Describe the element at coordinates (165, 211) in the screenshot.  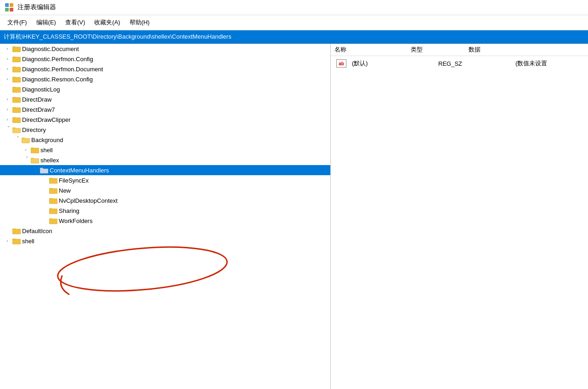
I see `tree-item-sharing: Sharing` at that location.